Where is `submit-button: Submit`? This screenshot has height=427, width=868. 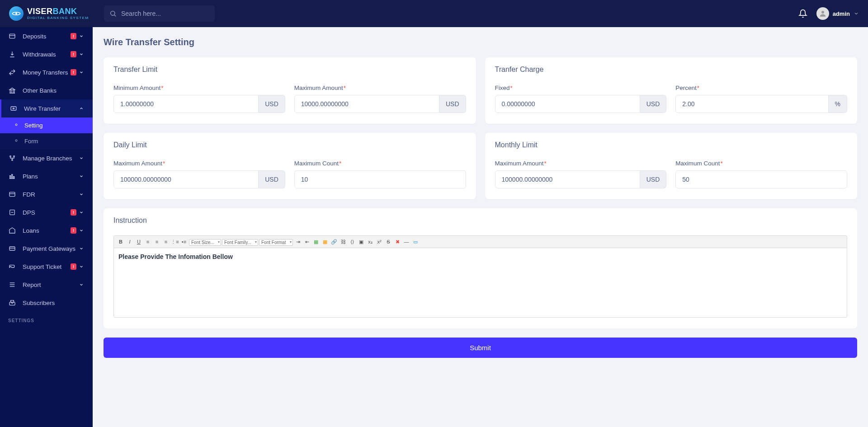
submit-button: Submit is located at coordinates (480, 348).